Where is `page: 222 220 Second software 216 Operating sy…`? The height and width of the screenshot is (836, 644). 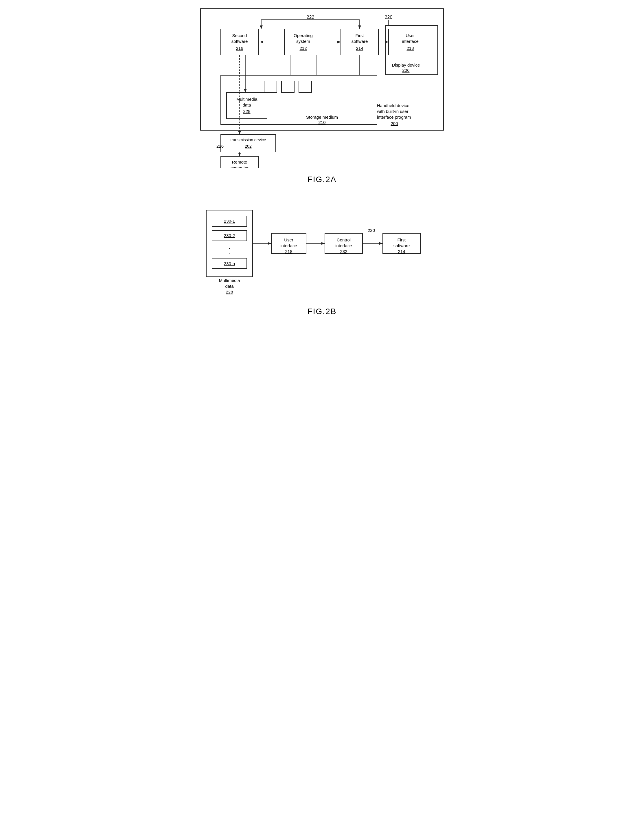 page: 222 220 Second software 216 Operating sy… is located at coordinates (322, 161).